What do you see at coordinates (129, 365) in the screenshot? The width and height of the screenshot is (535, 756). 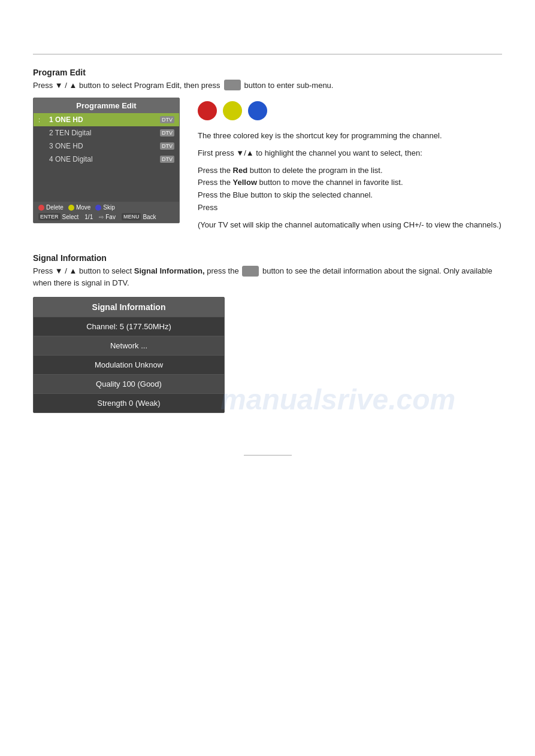 I see `si-modulation: Modulation Unknow` at bounding box center [129, 365].